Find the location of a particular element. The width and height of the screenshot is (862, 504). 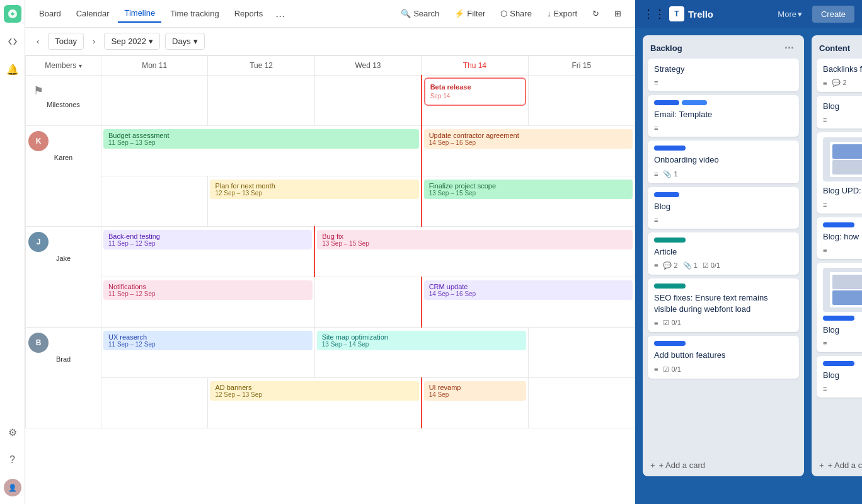

card-blogupd-meta: ≡ is located at coordinates (825, 205).